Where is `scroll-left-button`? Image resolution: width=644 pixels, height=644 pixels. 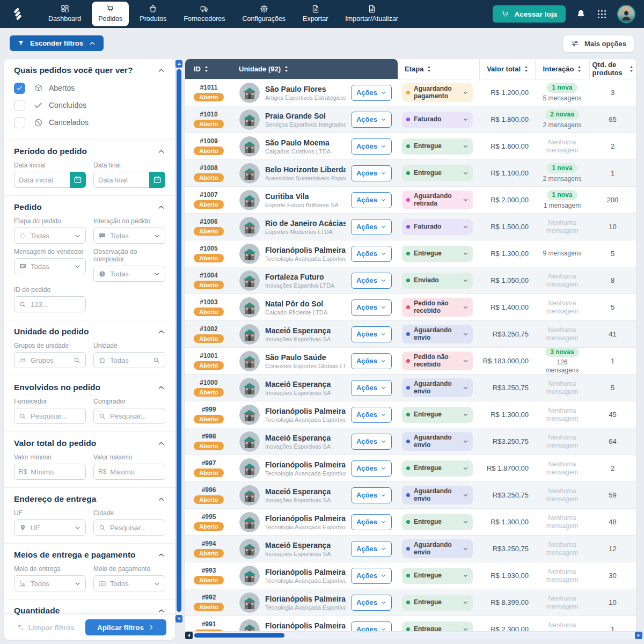
scroll-left-button is located at coordinates (189, 635).